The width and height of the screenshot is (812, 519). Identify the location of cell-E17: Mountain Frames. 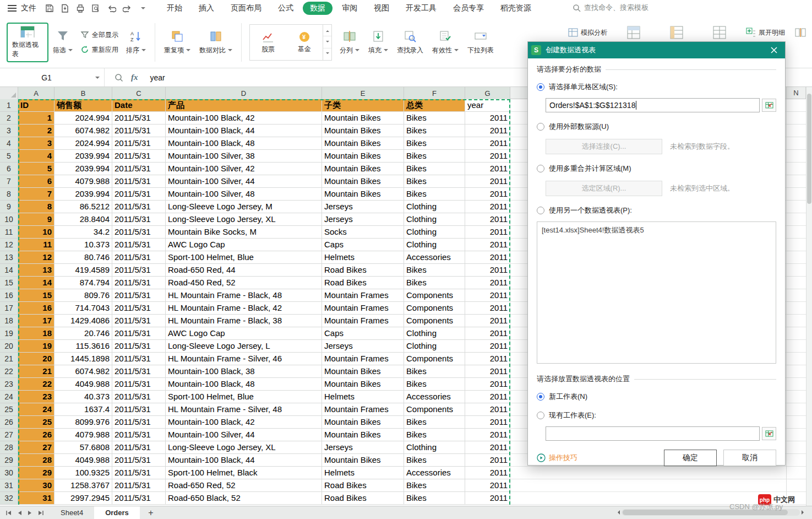
(363, 309).